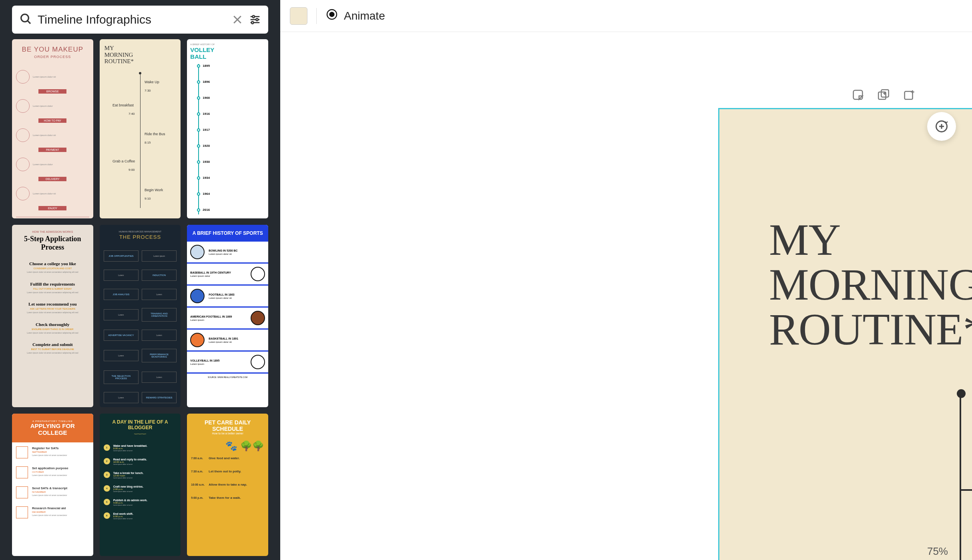 This screenshot has height=560, width=972. What do you see at coordinates (316, 16) in the screenshot?
I see `divider` at bounding box center [316, 16].